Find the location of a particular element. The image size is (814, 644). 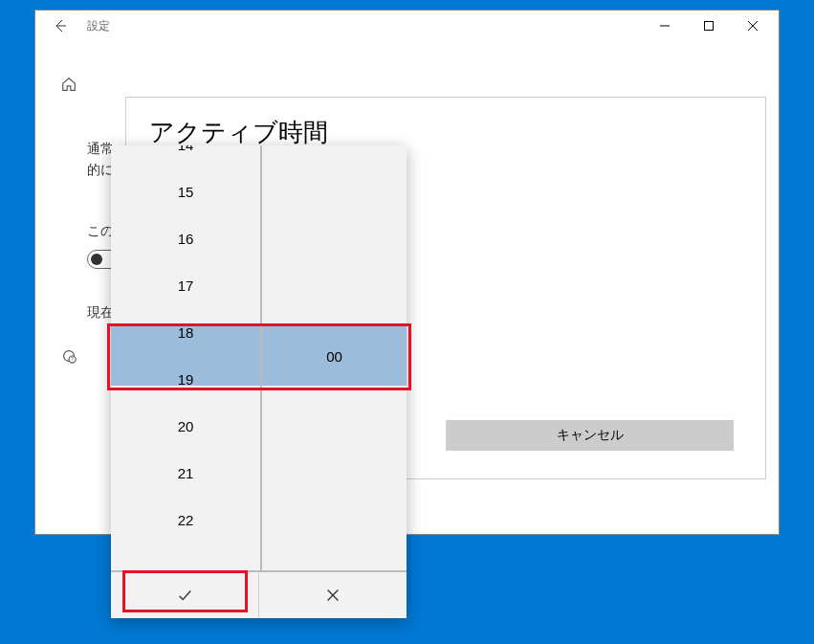

body-text-1: 通常 is located at coordinates (100, 149).